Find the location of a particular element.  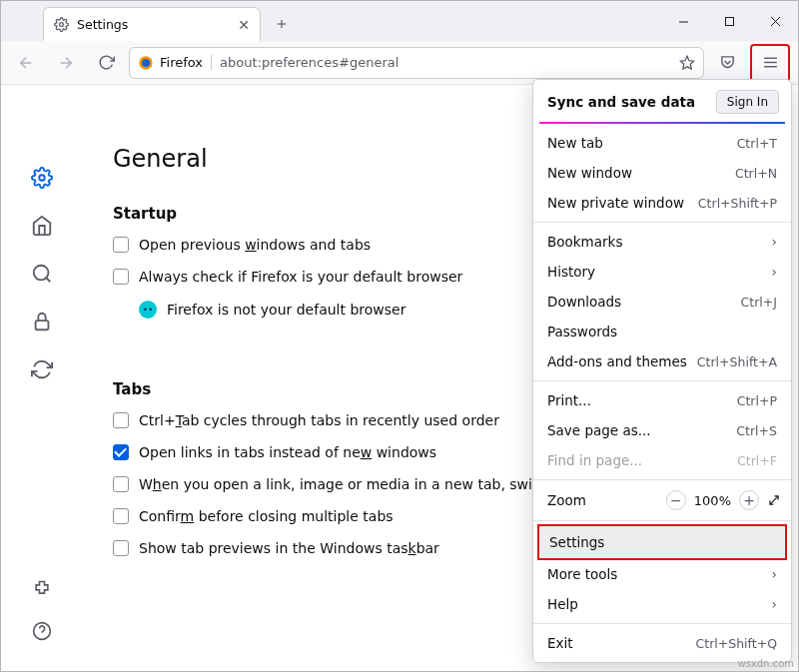

open-links-label: Open links in tabs instead of new window… is located at coordinates (288, 452).